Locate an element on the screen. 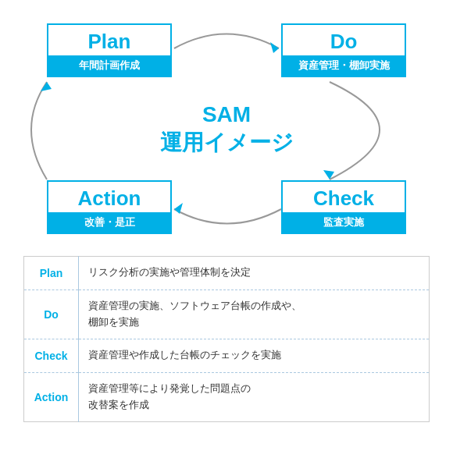 The width and height of the screenshot is (453, 476). center-label: SAM 運用イメージ is located at coordinates (226, 130).